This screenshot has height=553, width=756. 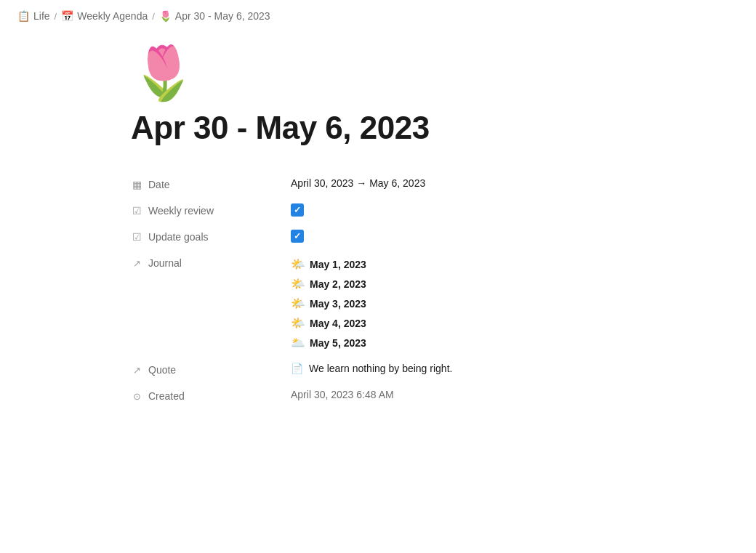 What do you see at coordinates (458, 343) in the screenshot?
I see `journal-entry-5: 🌥️ May 5, 2023` at bounding box center [458, 343].